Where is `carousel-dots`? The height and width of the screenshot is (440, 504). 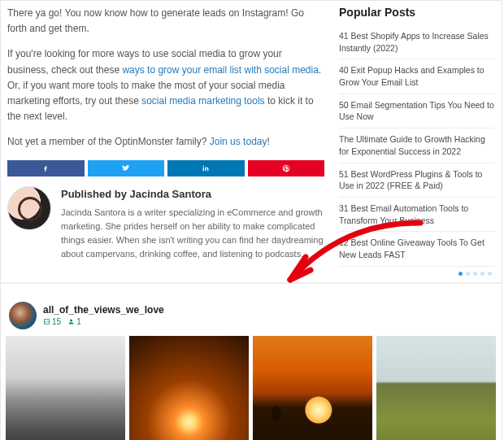
carousel-dots is located at coordinates (417, 272).